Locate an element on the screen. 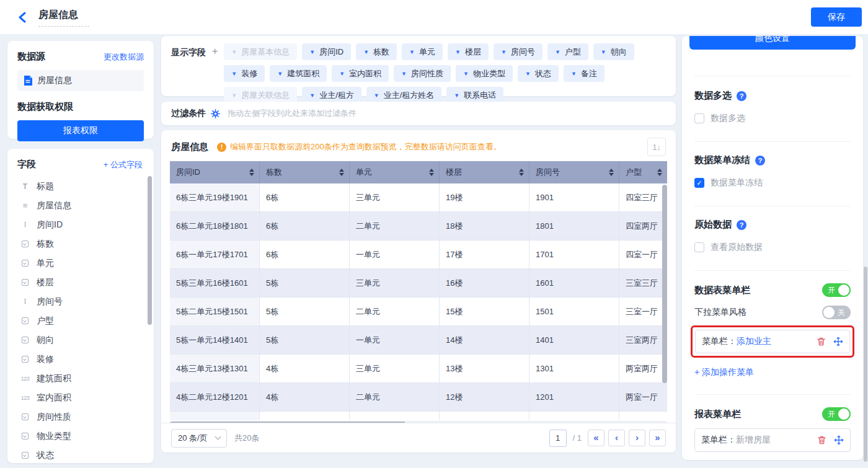  last-page-button: » is located at coordinates (657, 438).